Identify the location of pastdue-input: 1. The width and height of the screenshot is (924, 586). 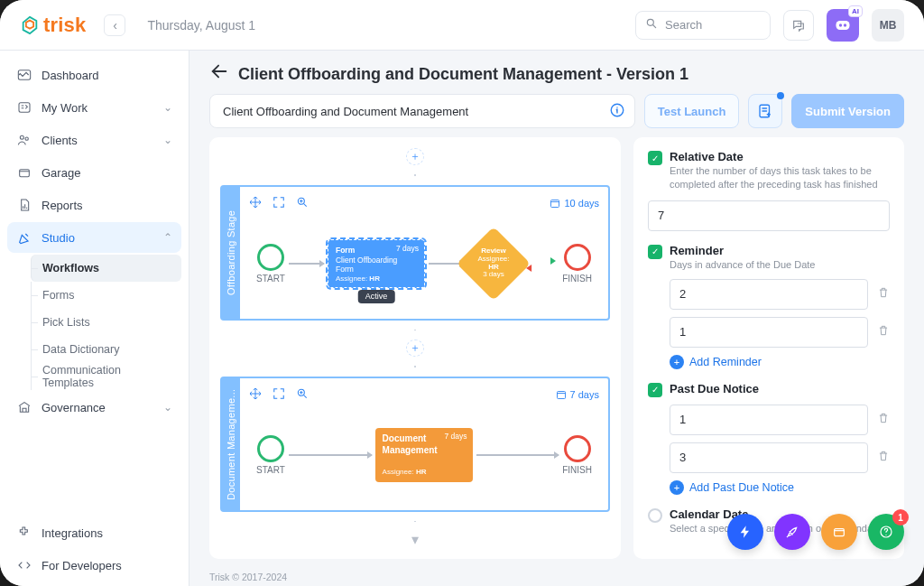
(769, 420).